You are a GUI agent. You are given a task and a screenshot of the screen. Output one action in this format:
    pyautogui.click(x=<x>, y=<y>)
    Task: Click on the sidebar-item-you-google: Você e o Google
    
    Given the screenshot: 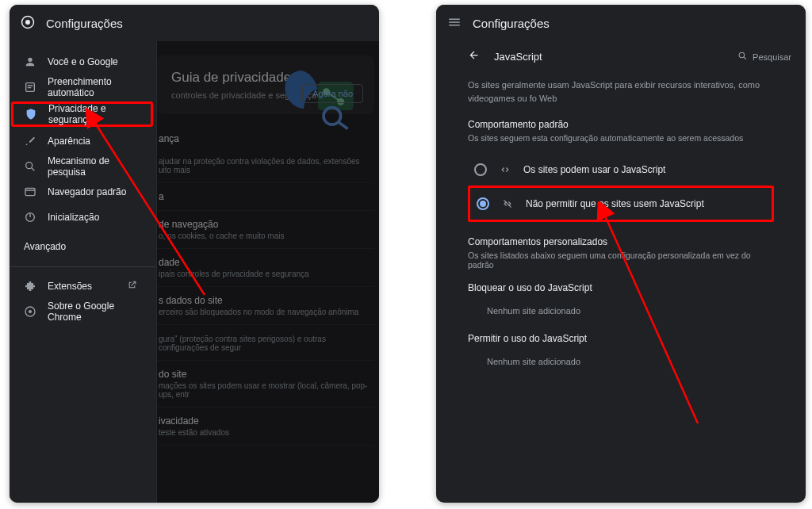 What is the action you would take?
    pyautogui.click(x=81, y=62)
    